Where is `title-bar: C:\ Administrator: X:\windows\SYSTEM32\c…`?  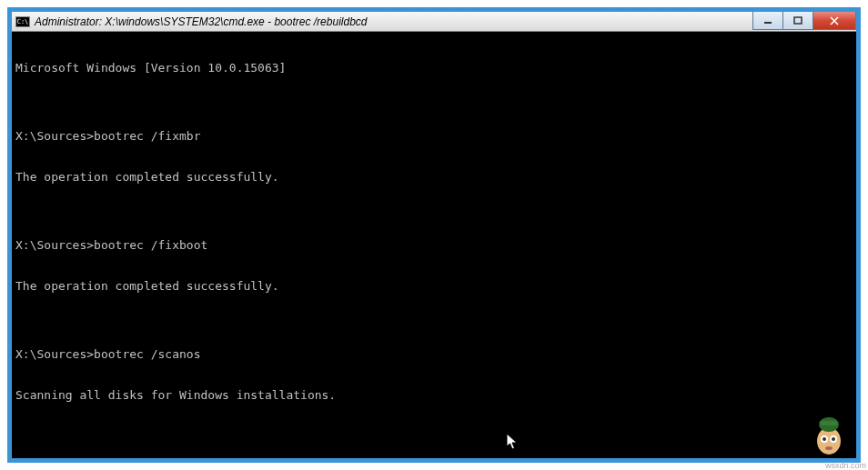
title-bar: C:\ Administrator: X:\windows\SYSTEM32\c… is located at coordinates (434, 22).